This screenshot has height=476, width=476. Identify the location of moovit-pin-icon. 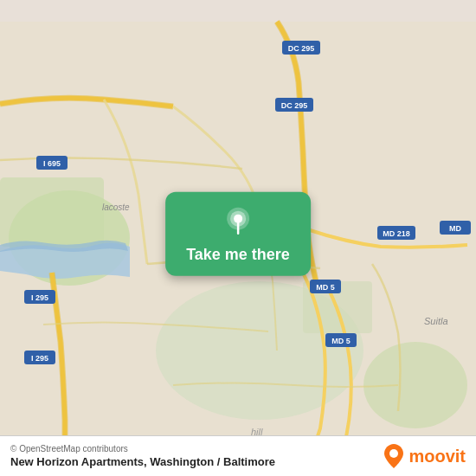
(394, 456).